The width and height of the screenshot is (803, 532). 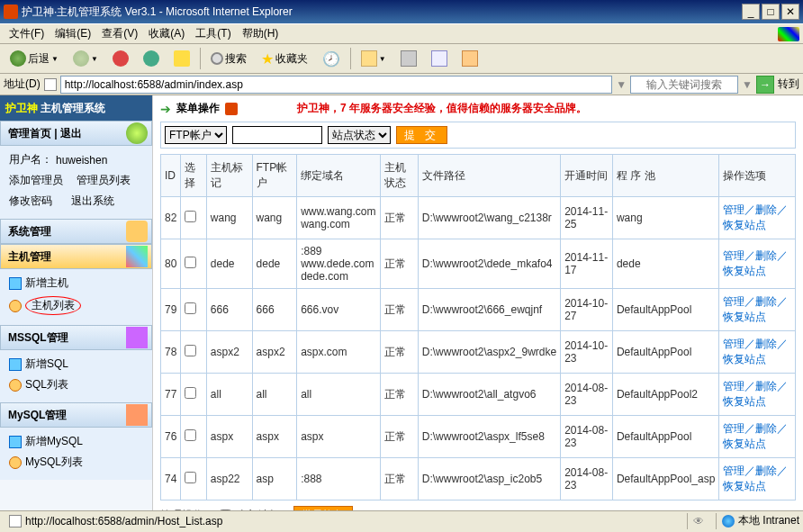 I want to click on menu-view: 查看(V), so click(x=120, y=34).